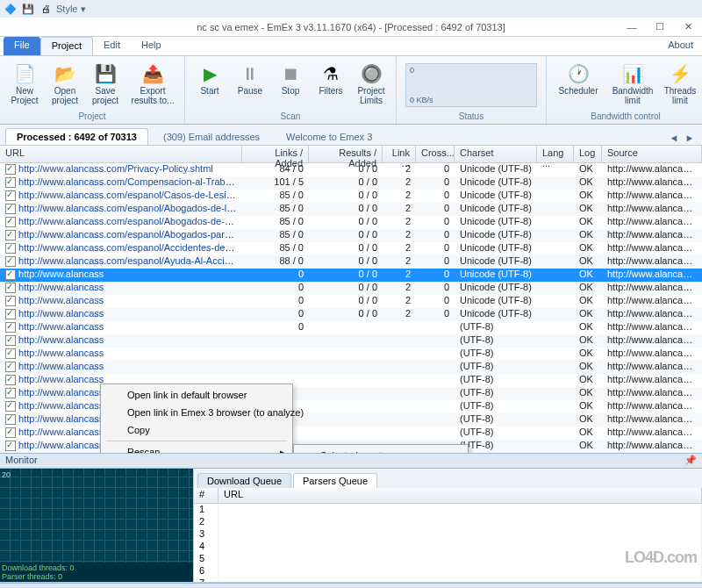  What do you see at coordinates (250, 85) in the screenshot?
I see `pause-button: ⏸Pause` at bounding box center [250, 85].